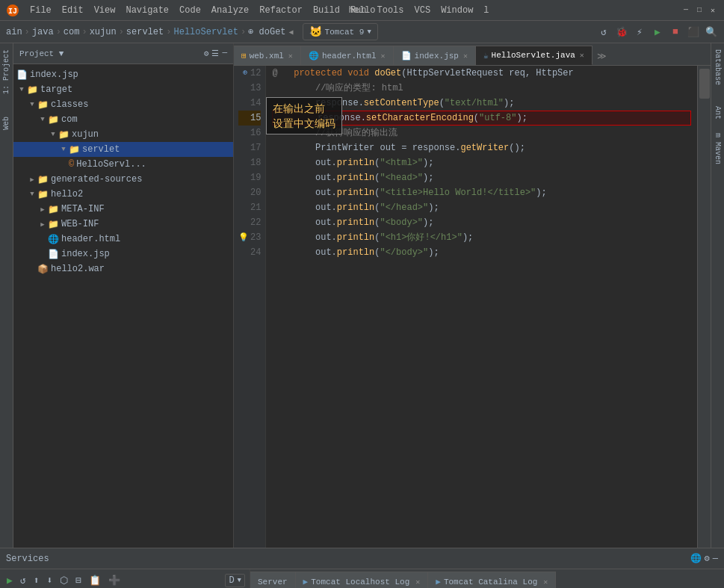 The height and width of the screenshot is (588, 724). Describe the element at coordinates (435, 55) in the screenshot. I see `tab-indexjsp: 📄 index.jsp ✕` at that location.